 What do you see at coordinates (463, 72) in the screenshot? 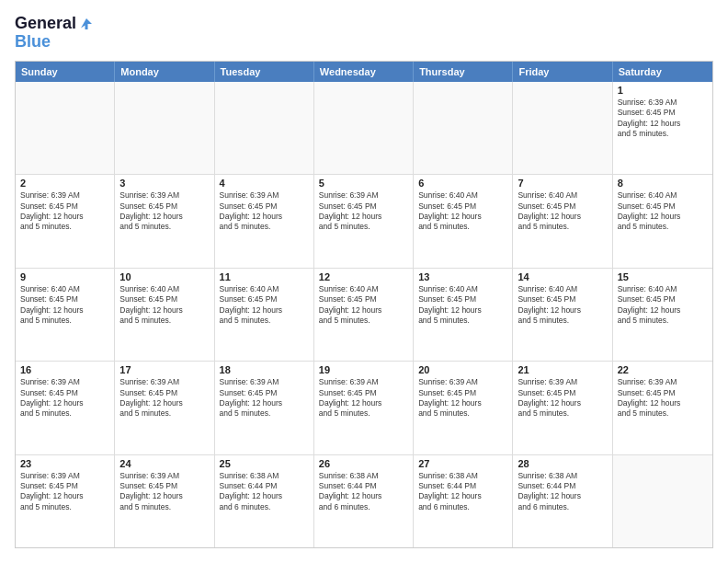
I see `weekday-header: Thursday` at bounding box center [463, 72].